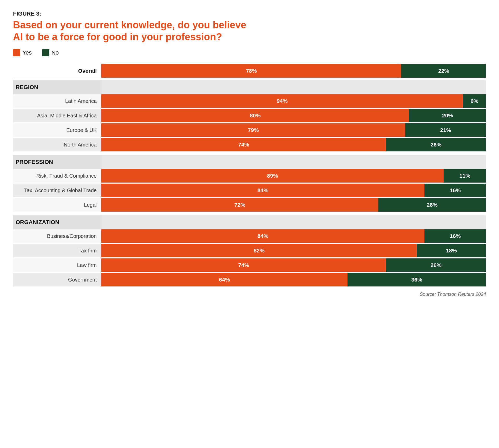 This screenshot has height=448, width=499. Describe the element at coordinates (17, 53) in the screenshot. I see `legend-yes-box` at that location.